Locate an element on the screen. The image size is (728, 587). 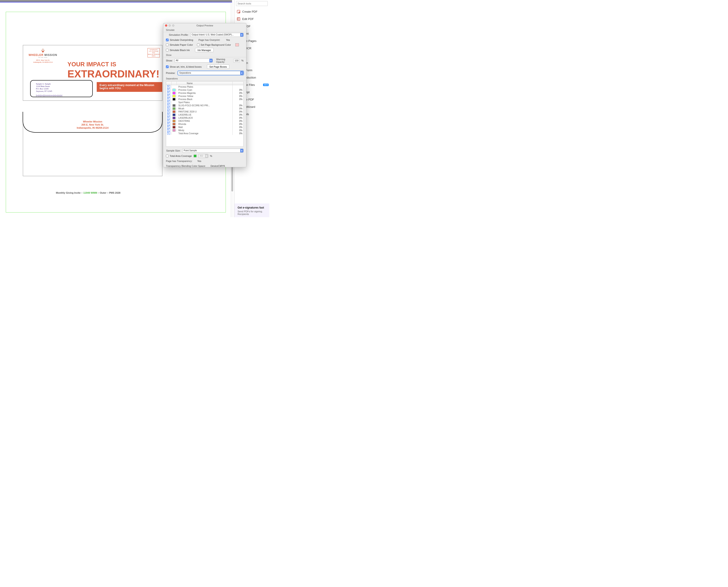
separation-row: Process Magenta0% is located at coordinates (205, 93).